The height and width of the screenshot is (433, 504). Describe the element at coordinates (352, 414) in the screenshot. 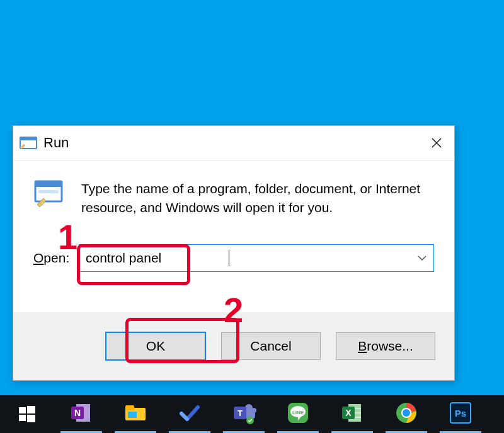

I see `excel-icon: X` at that location.